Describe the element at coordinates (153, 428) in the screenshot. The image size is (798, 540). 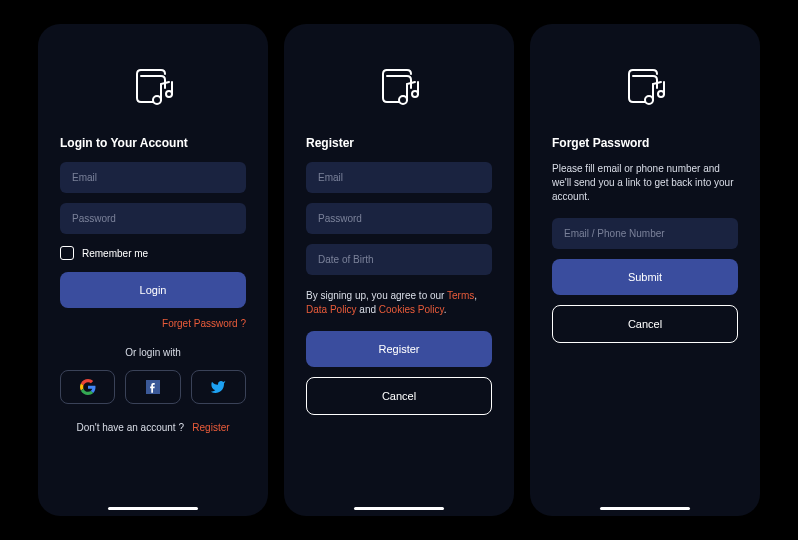
I see `no-account-row: Don't have an account ? Register` at that location.